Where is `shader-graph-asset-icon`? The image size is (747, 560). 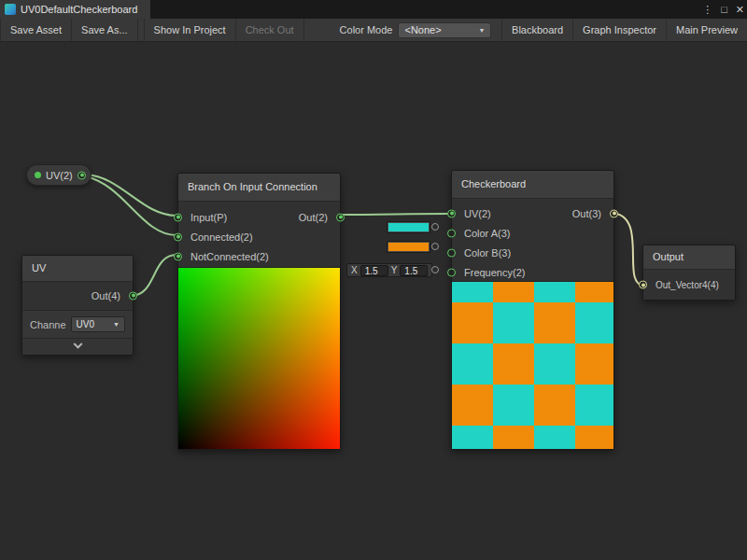
shader-graph-asset-icon is located at coordinates (10, 9).